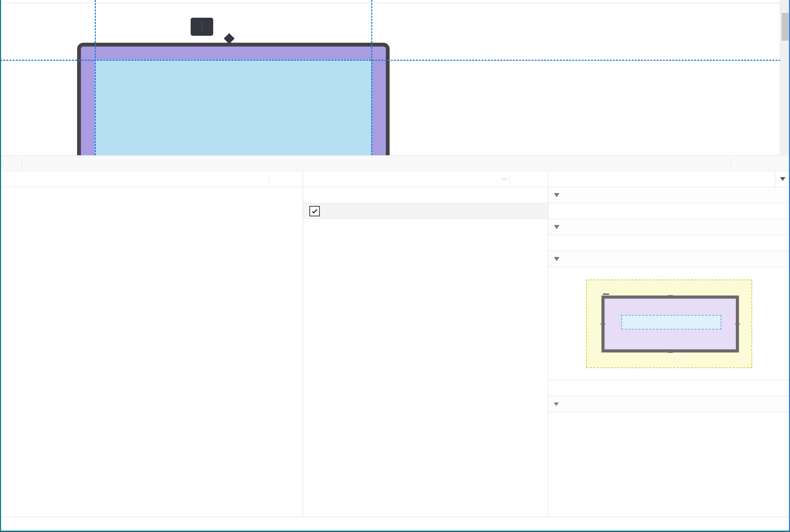 The image size is (790, 532). Describe the element at coordinates (426, 195) in the screenshot. I see `add-new-class-input` at that location.